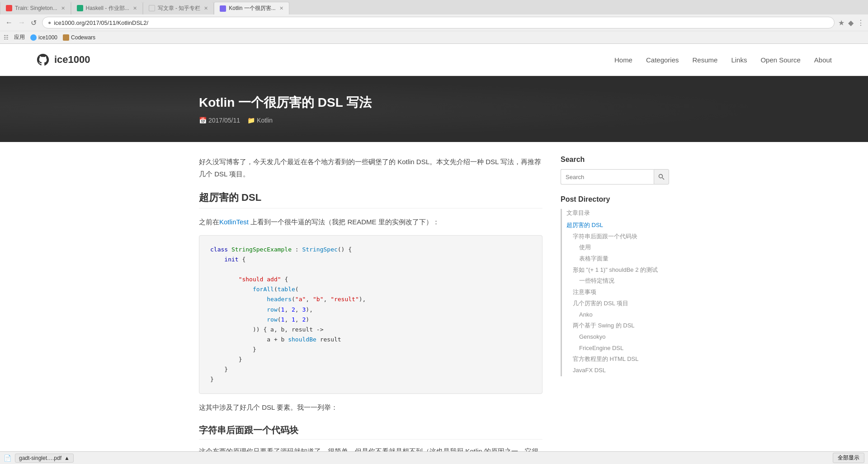 This screenshot has height=464, width=868. What do you see at coordinates (22, 23) in the screenshot?
I see `forward-button: →` at bounding box center [22, 23].